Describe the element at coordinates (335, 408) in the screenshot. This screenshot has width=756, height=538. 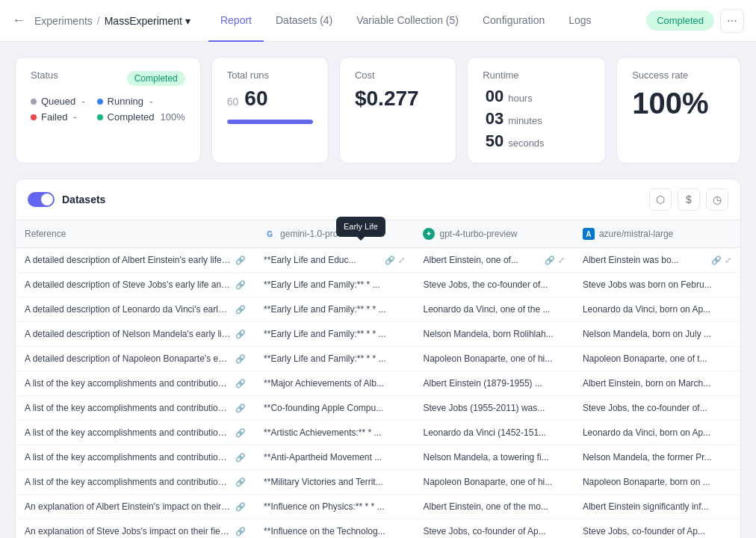
I see `gemini-text: **Co-founding Apple Compu...` at that location.